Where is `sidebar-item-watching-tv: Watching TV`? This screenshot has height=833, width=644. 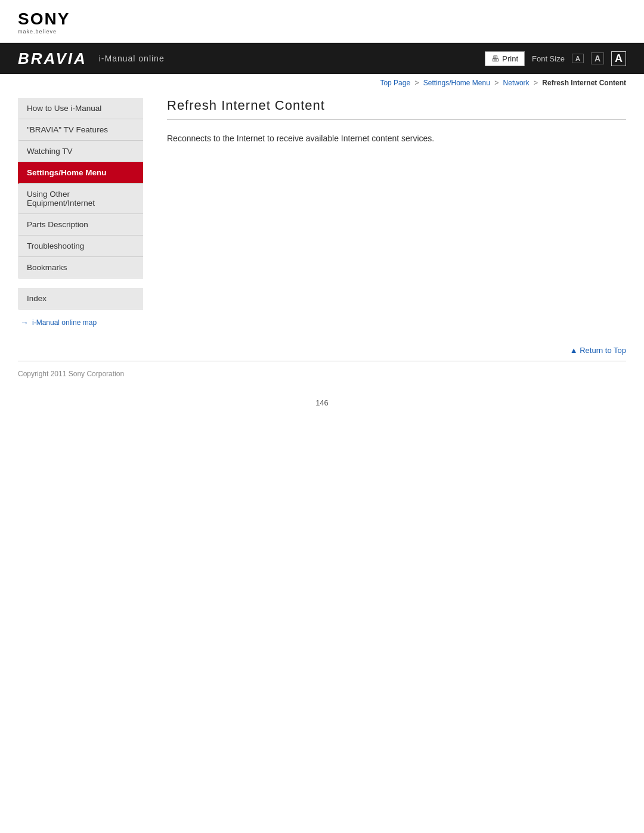
sidebar-item-watching-tv: Watching TV is located at coordinates (80, 151).